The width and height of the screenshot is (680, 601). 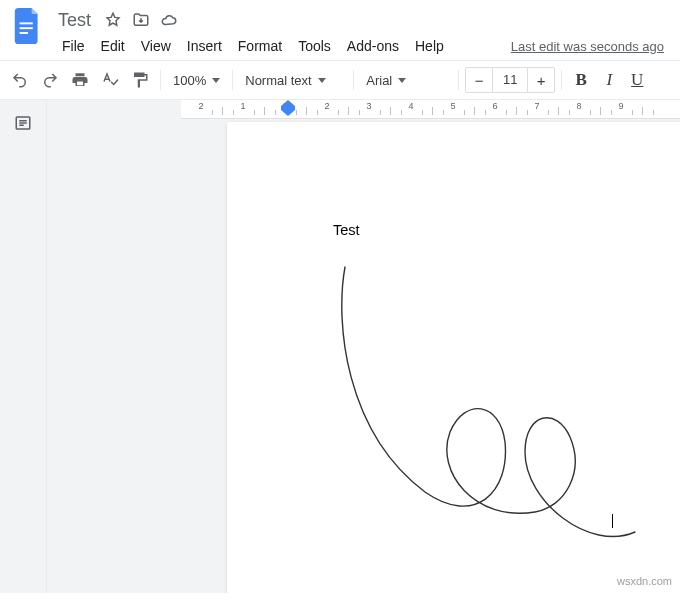 What do you see at coordinates (50, 80) in the screenshot?
I see `redo-button` at bounding box center [50, 80].